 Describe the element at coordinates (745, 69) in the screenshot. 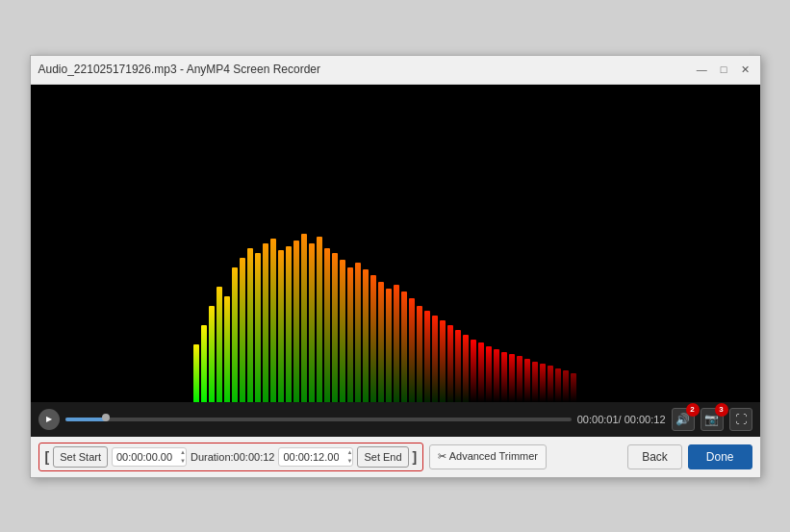

I see `close-button: ✕` at that location.